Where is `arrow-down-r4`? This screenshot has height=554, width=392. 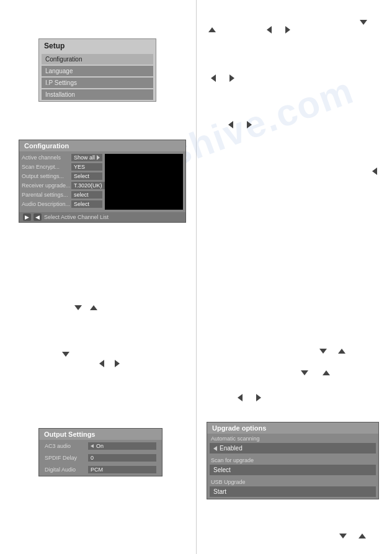
arrow-down-r4 is located at coordinates (343, 536).